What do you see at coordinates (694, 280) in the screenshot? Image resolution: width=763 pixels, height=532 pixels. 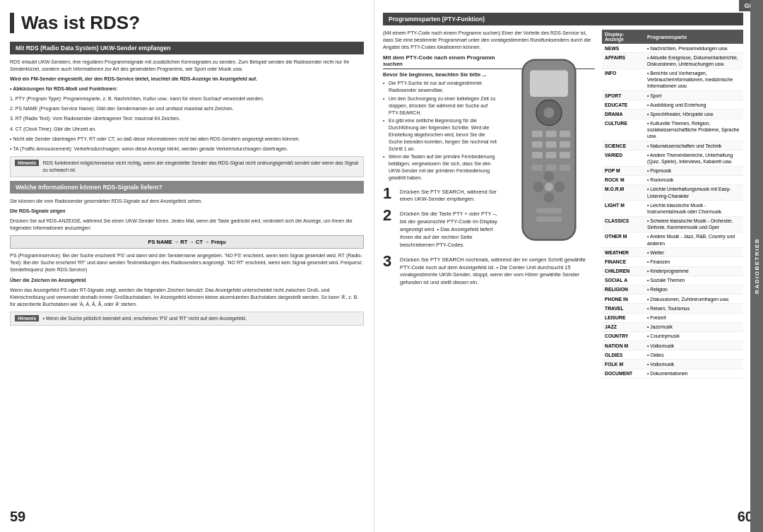 I see `pty-sparte-18: • Soziale Themen` at bounding box center [694, 280].